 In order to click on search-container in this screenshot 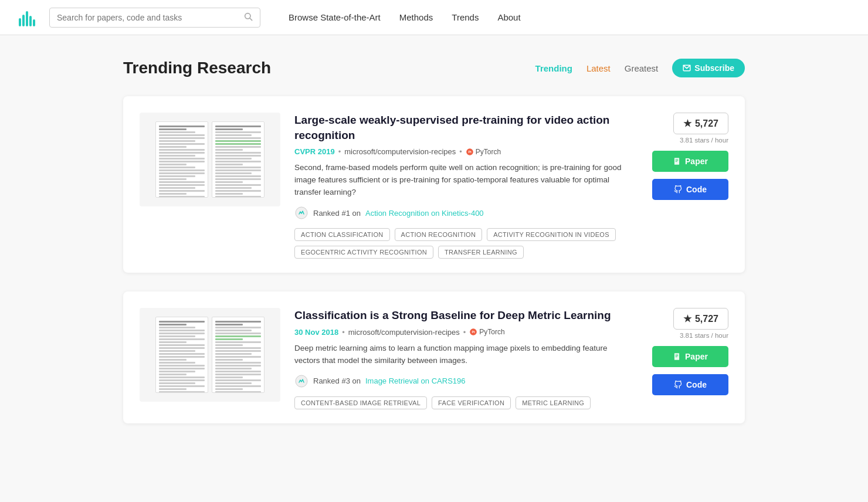, I will do `click(155, 18)`.